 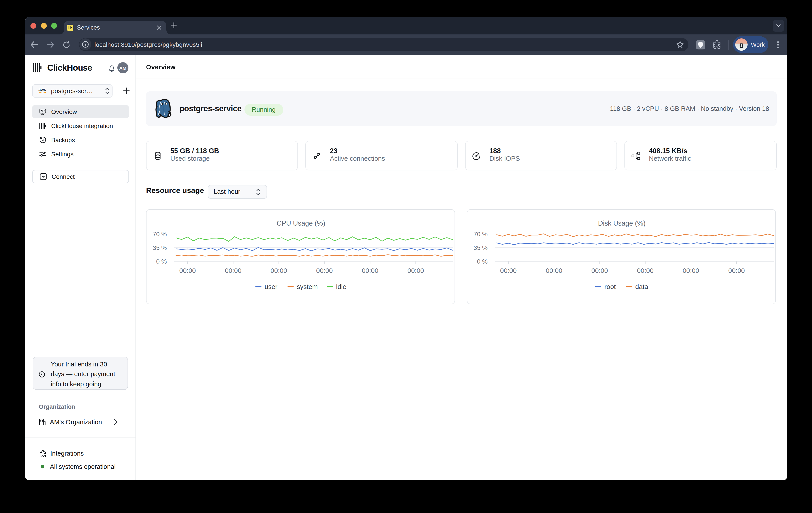 What do you see at coordinates (641, 287) in the screenshot?
I see `svg-text: data` at bounding box center [641, 287].